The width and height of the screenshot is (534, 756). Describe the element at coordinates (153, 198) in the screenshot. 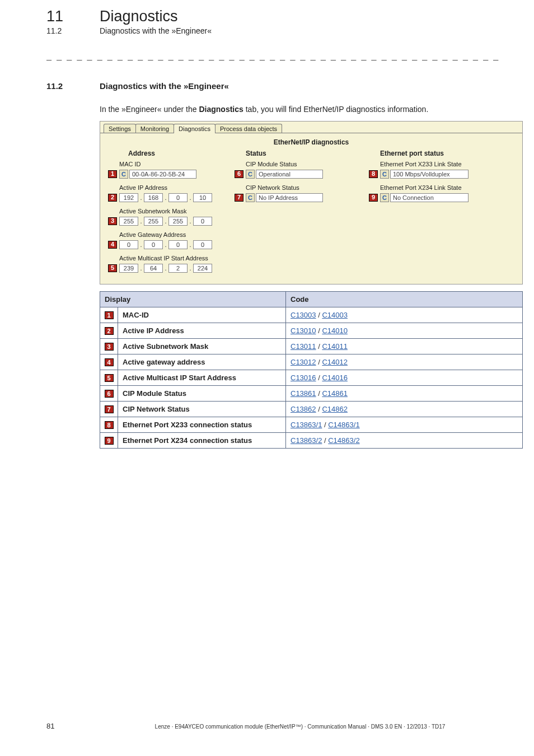

I see `ip-octet: 168` at that location.